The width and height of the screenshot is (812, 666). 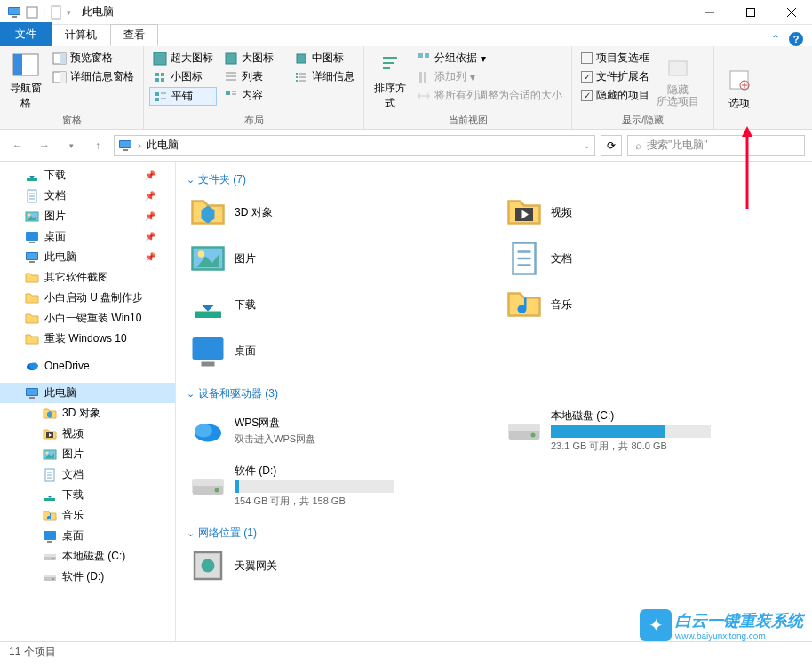 What do you see at coordinates (139, 146) in the screenshot?
I see `breadcrumb-sep: ›` at bounding box center [139, 146].